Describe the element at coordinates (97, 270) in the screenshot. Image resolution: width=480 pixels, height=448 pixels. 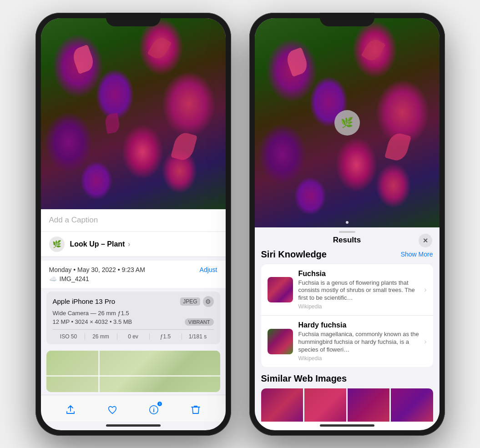
I see `date-text: Monday • May 30, 2022 • 9:23 AM` at that location.